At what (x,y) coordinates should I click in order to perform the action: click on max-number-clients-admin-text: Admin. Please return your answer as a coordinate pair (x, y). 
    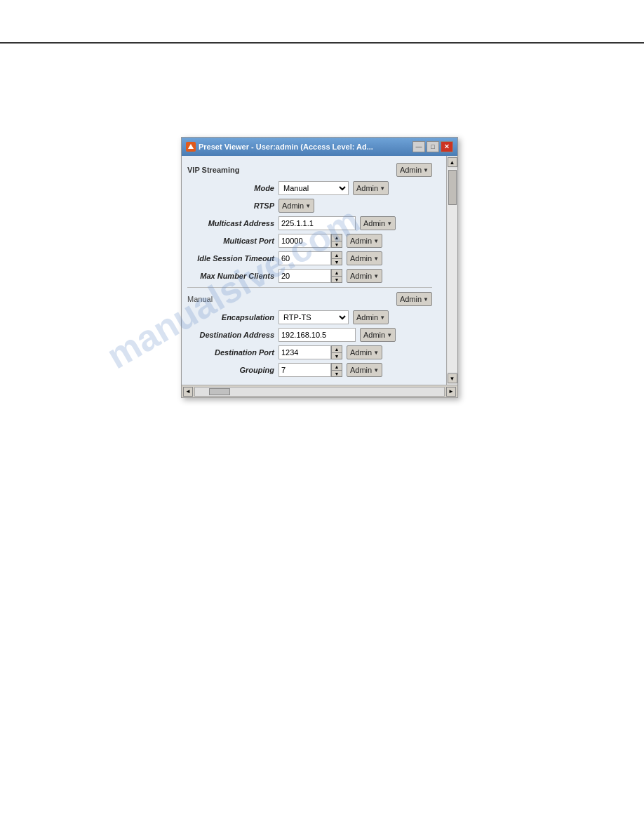
    Looking at the image, I should click on (361, 276).